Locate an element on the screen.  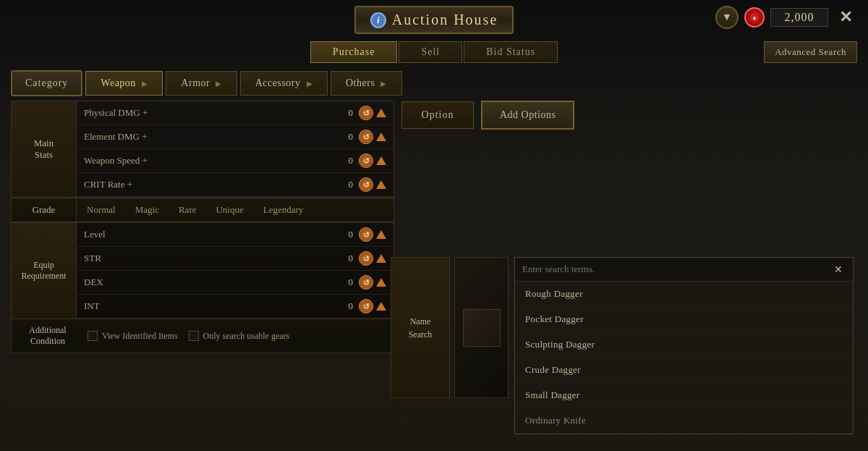
stat-name: INT is located at coordinates (201, 306).